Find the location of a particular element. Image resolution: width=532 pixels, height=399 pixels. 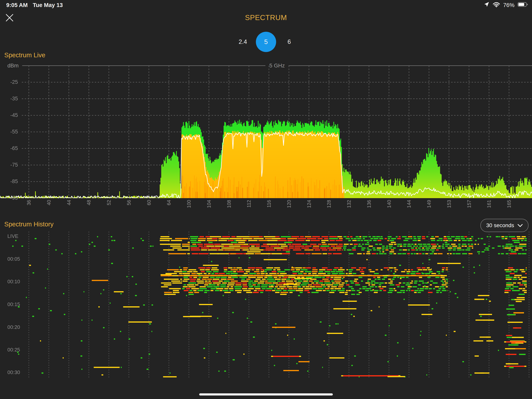

history-duration-dropdown: 30 seconds is located at coordinates (504, 225).